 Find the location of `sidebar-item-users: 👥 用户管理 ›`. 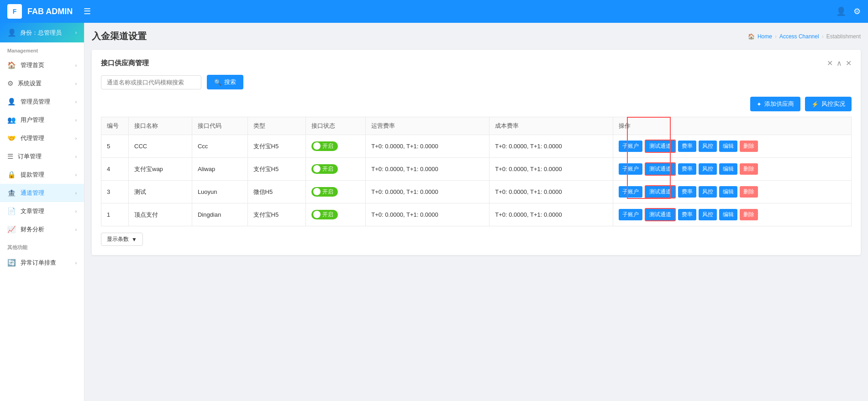

sidebar-item-users: 👥 用户管理 › is located at coordinates (42, 120).